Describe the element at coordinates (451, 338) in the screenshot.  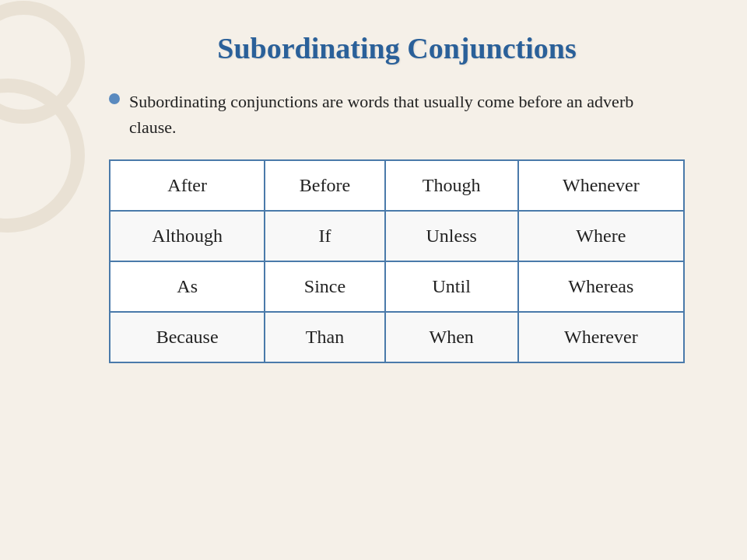
I see `table-cell: When` at that location.